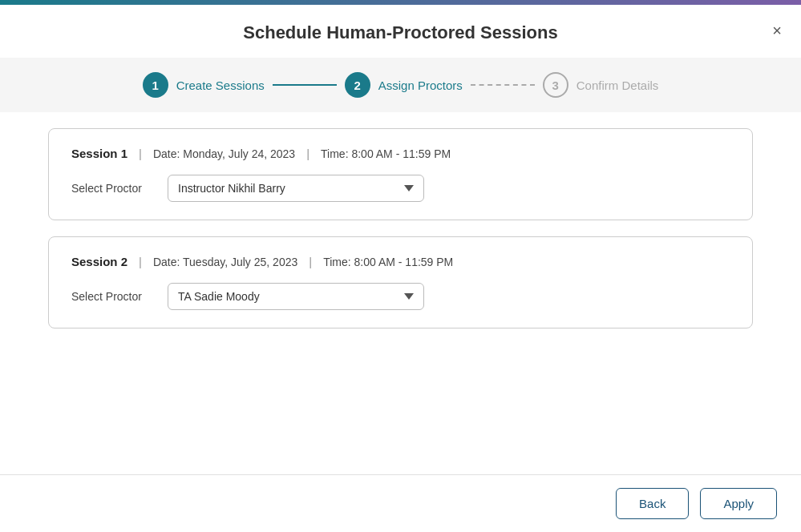 The image size is (801, 532). I want to click on back-button: Back, so click(653, 503).